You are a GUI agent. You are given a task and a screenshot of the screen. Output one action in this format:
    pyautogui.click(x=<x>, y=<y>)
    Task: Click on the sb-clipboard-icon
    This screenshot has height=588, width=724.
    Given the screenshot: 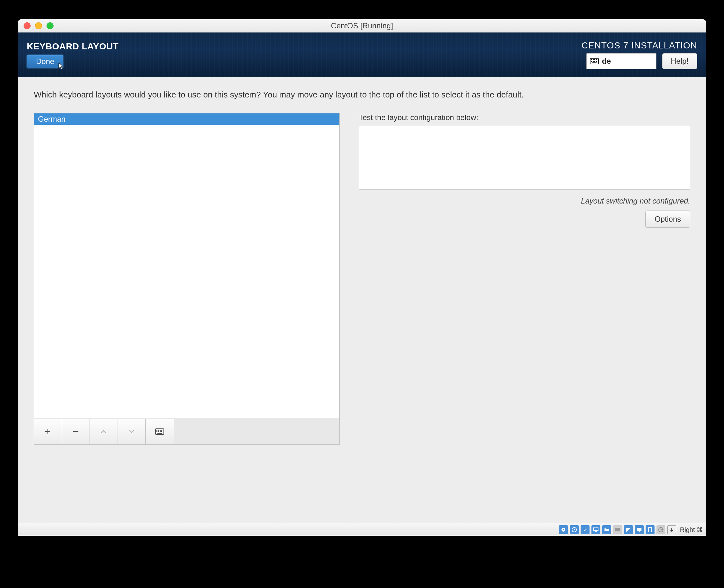 What is the action you would take?
    pyautogui.click(x=650, y=530)
    